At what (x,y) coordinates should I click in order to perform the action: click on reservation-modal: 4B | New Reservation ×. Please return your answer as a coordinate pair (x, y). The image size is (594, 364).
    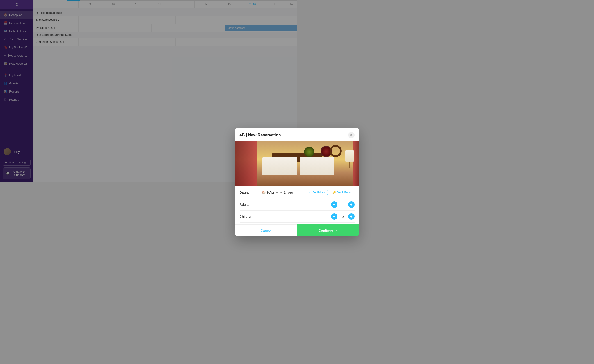
    Looking at the image, I should click on (266, 155).